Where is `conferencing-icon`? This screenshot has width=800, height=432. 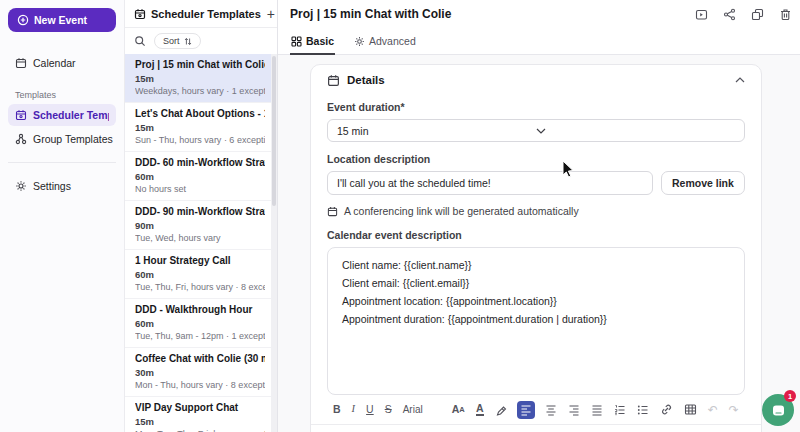
conferencing-icon is located at coordinates (332, 212).